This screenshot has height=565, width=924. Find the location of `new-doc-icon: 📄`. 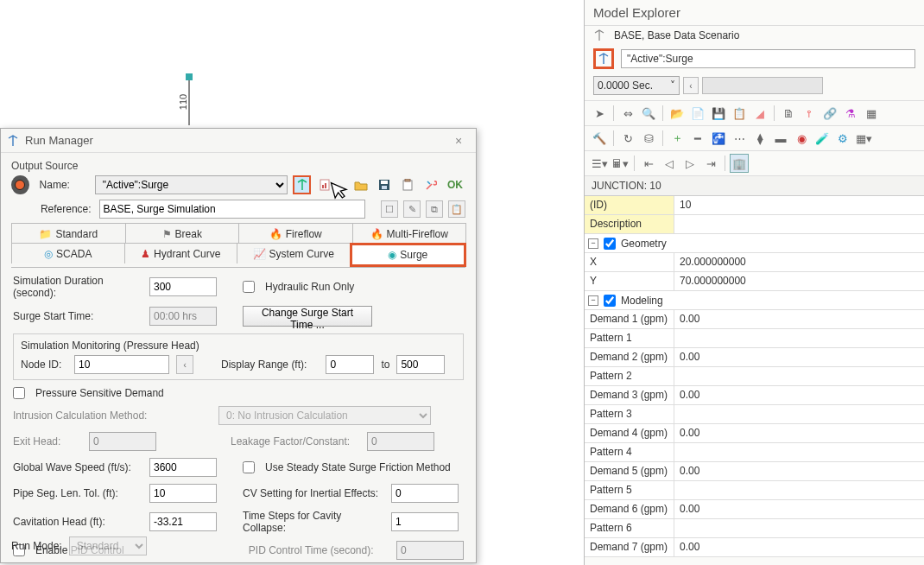

new-doc-icon: 📄 is located at coordinates (698, 113).